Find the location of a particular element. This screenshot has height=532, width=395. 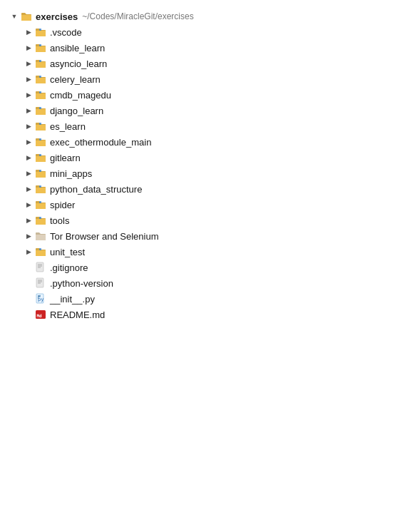

item-label-vscode: .vscode is located at coordinates (66, 33).